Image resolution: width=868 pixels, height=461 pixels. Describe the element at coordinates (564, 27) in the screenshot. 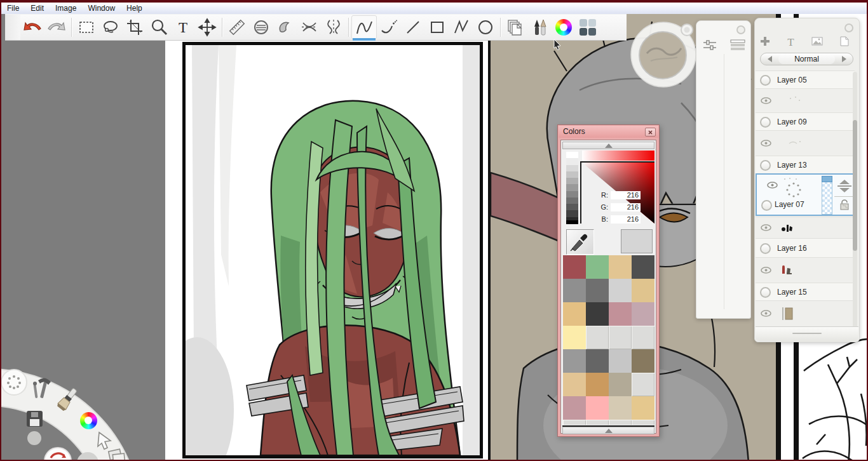

I see `color-wheel-button` at that location.